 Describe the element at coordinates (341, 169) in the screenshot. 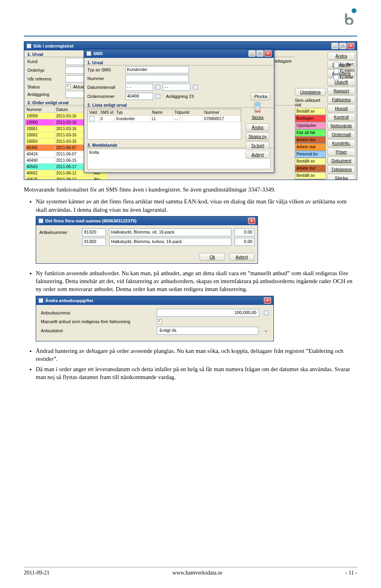

I see `tidplanera-button: Tidplanera` at that location.